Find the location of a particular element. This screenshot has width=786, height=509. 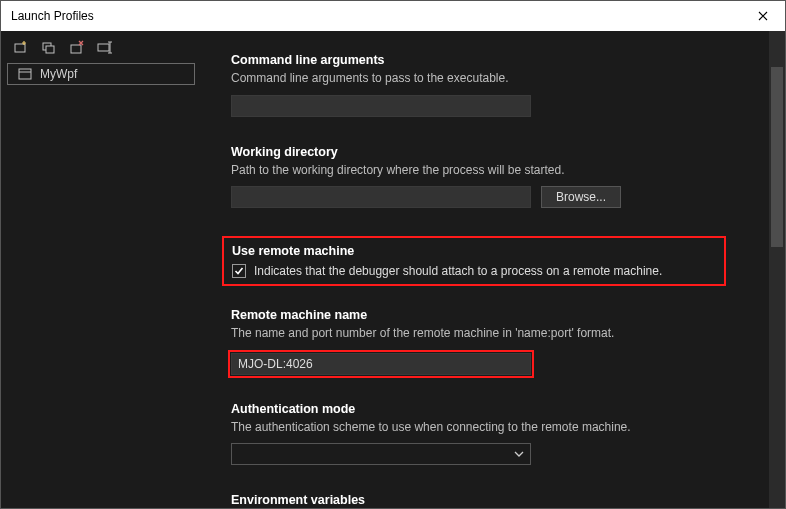

checkmark-icon is located at coordinates (239, 271).